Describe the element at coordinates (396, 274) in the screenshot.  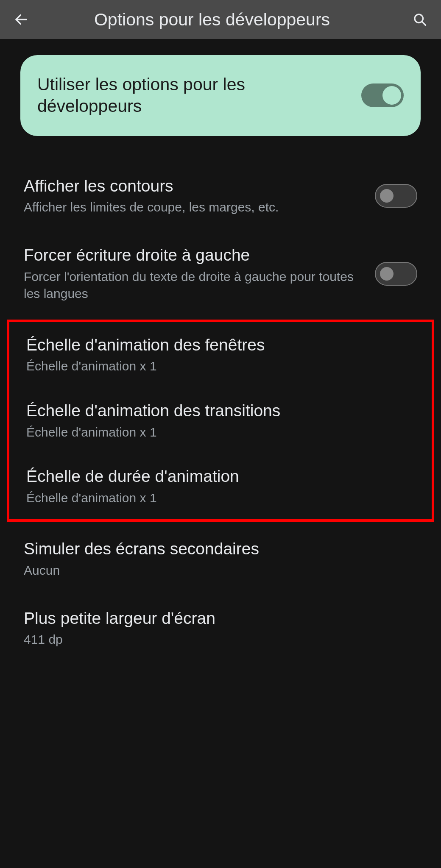
I see `force-rtl-toggle` at that location.